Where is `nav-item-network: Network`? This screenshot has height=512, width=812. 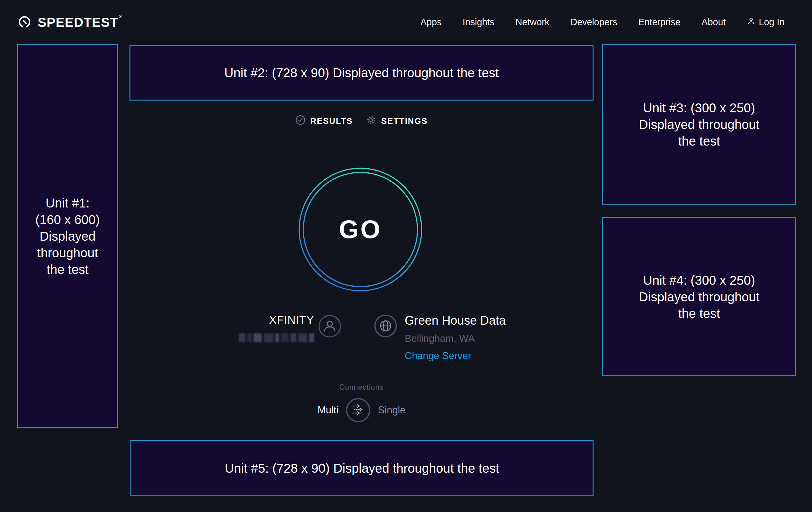
nav-item-network: Network is located at coordinates (532, 22).